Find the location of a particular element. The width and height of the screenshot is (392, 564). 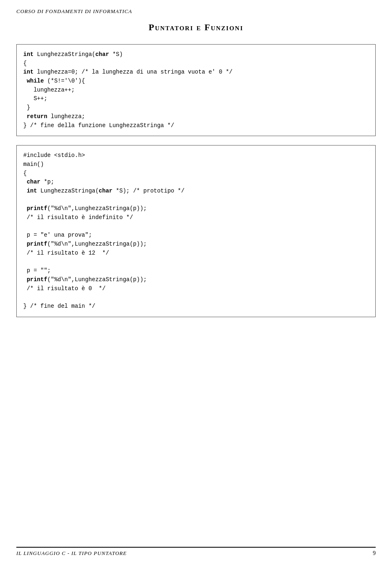

keyword-int-2: int is located at coordinates (29, 72).